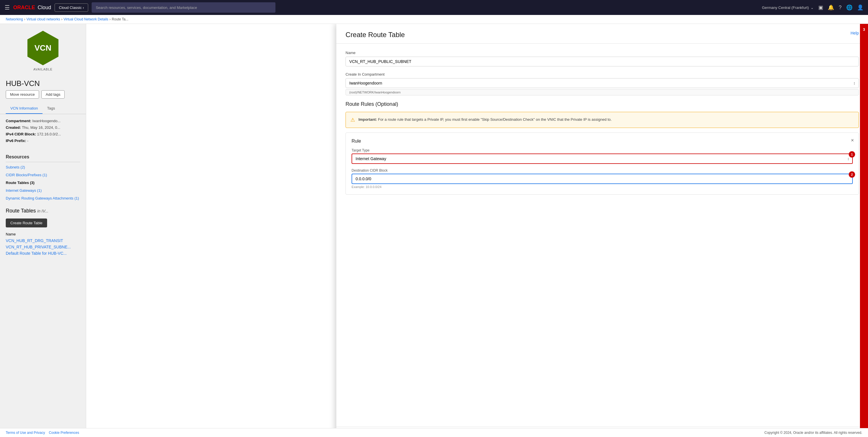 The image size is (868, 437). Describe the element at coordinates (43, 247) in the screenshot. I see `route-table-item-2: VCN_RT_HUB_PRIVATE_SUBNE...` at that location.